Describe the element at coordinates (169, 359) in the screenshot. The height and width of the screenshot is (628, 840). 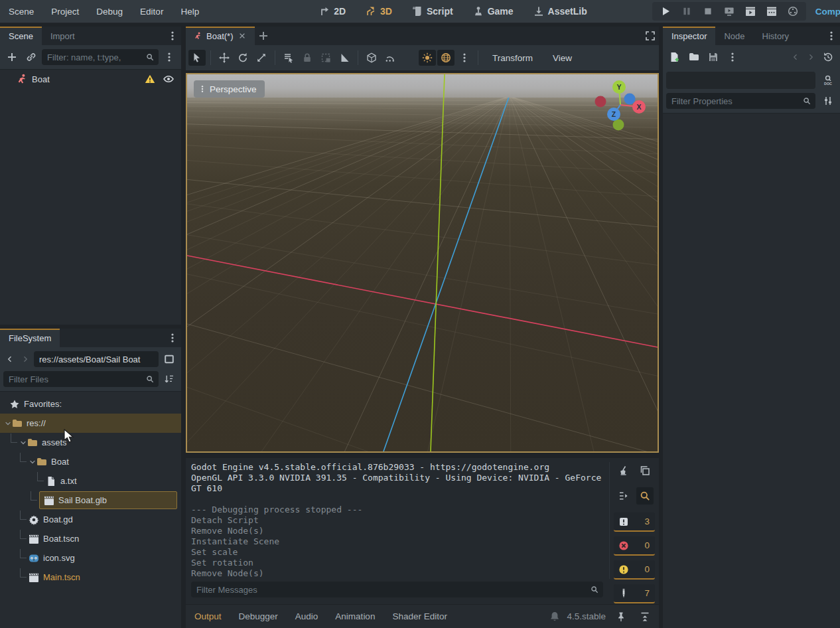
I see `toggle-split-mode-button` at that location.